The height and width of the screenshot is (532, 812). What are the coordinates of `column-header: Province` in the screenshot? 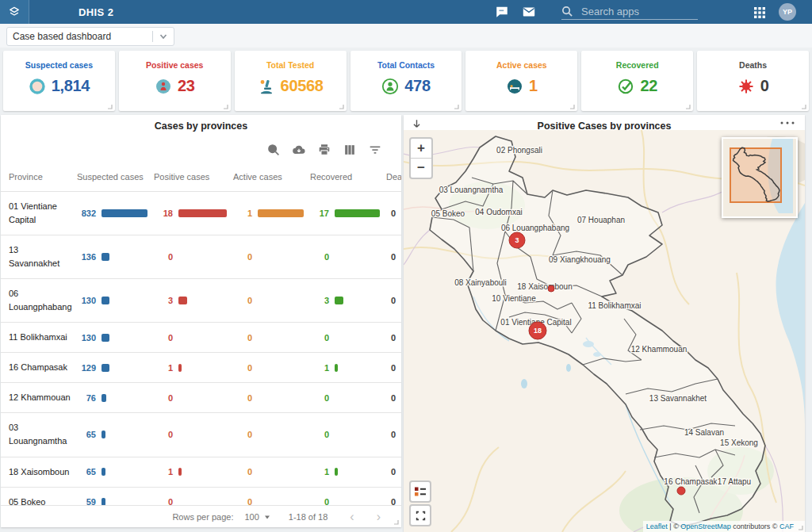 It's located at (36, 176).